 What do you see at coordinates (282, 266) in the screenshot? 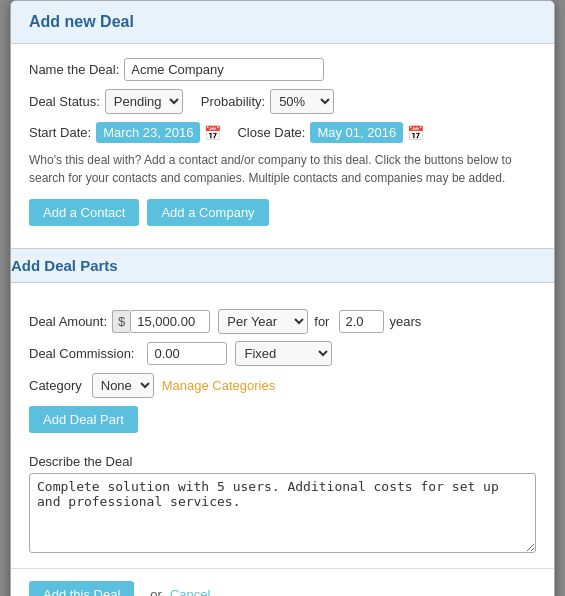
I see `deal-parts-section-header: Add Deal Parts` at bounding box center [282, 266].